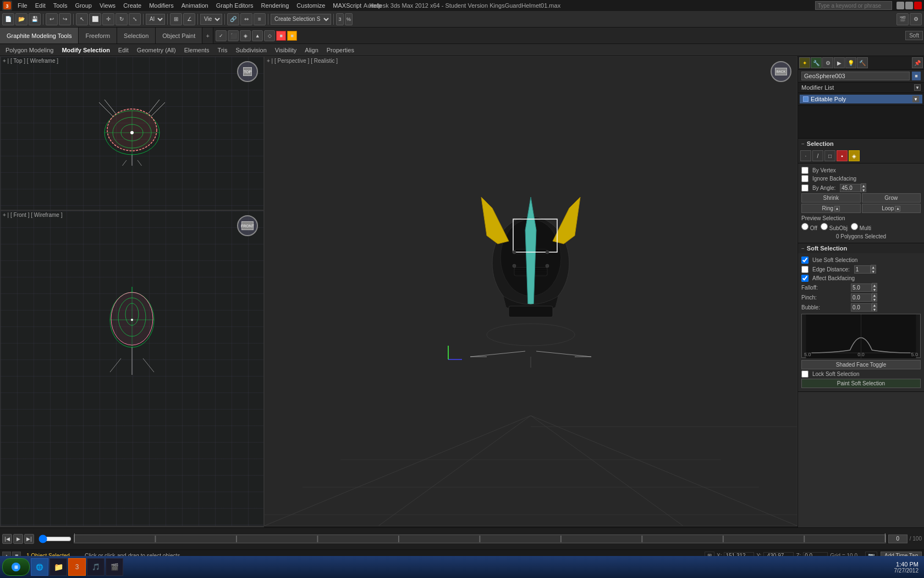 This screenshot has width=924, height=578. I want to click on tab-selection: Selection, so click(136, 35).